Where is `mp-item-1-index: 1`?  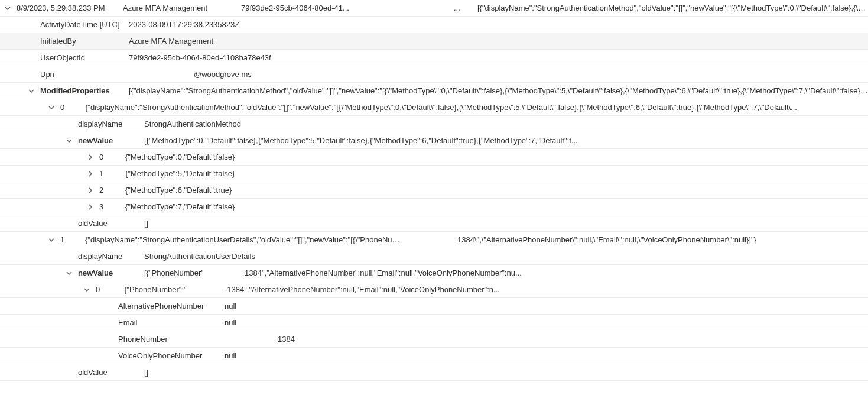
mp-item-1-index: 1 is located at coordinates (73, 240).